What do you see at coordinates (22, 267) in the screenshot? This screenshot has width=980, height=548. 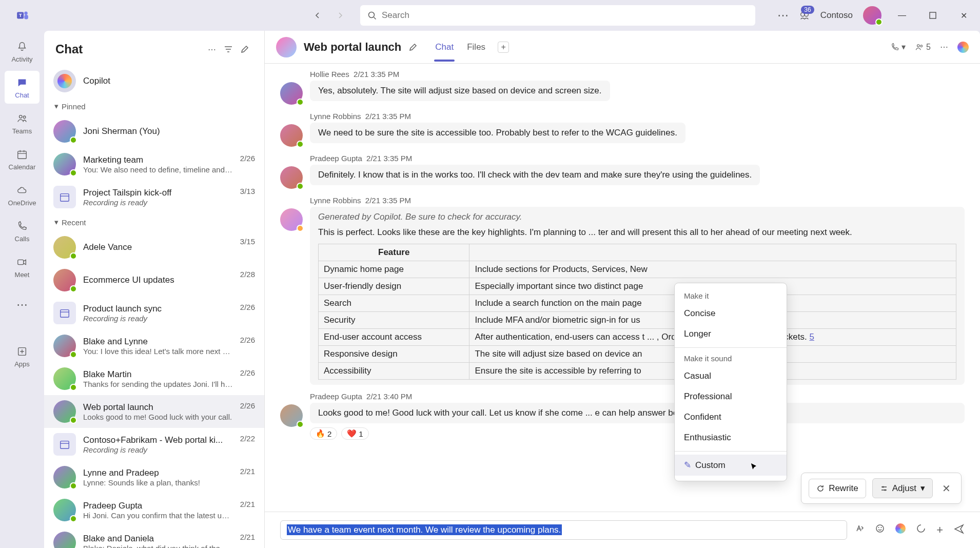 I see `rail-meet: Meet` at bounding box center [22, 267].